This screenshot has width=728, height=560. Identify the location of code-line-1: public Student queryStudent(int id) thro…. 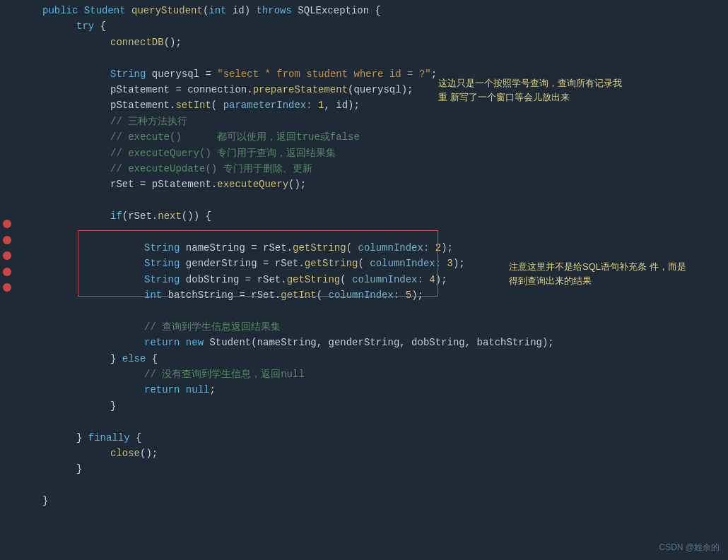
(364, 11).